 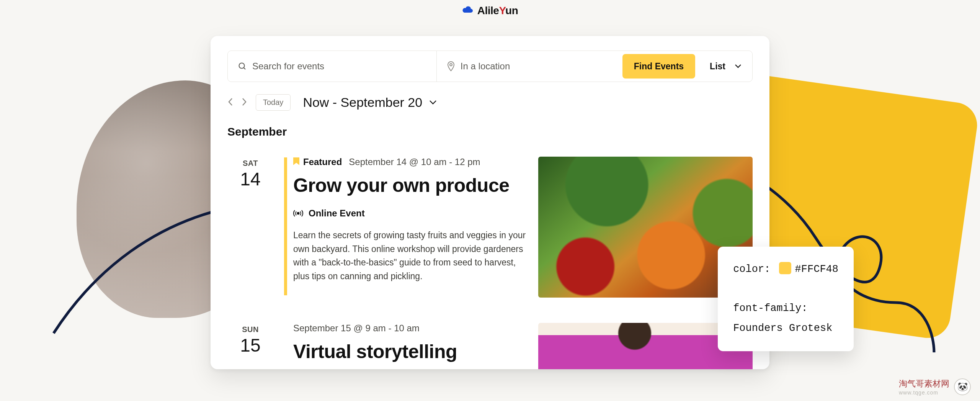 I want to click on event-row: SUN 15 September 15 @ 9 am - 10 am Virtu…, so click(x=490, y=342).